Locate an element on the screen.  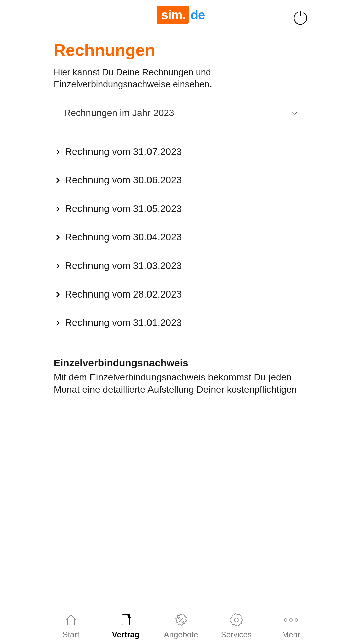
invoice-label: Rechnung vom 30.06.2023 is located at coordinates (123, 180).